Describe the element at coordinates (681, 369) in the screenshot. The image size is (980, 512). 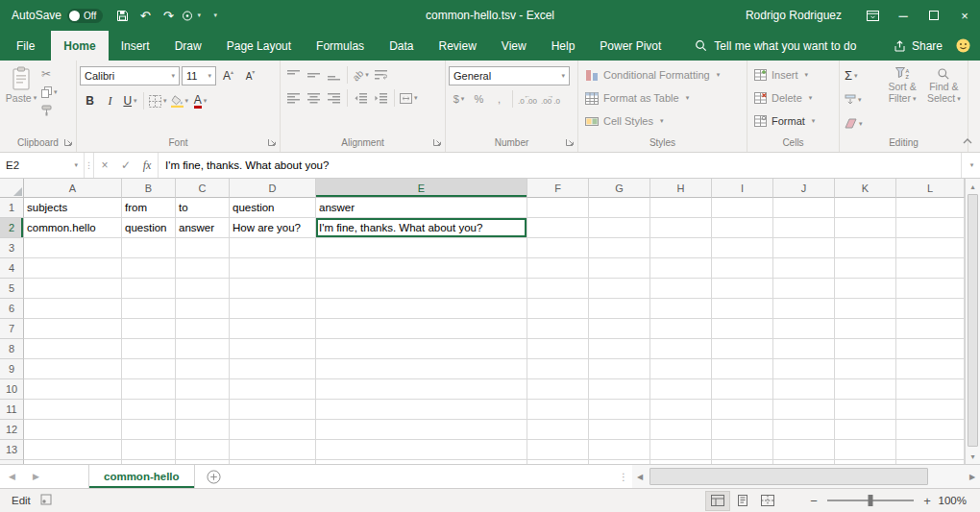
I see `cell-H9` at that location.